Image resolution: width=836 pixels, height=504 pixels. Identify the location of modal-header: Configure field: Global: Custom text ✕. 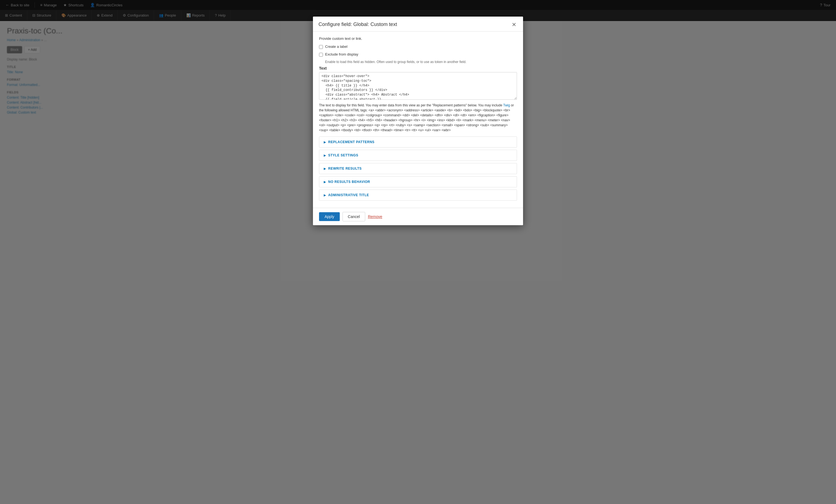
(418, 24).